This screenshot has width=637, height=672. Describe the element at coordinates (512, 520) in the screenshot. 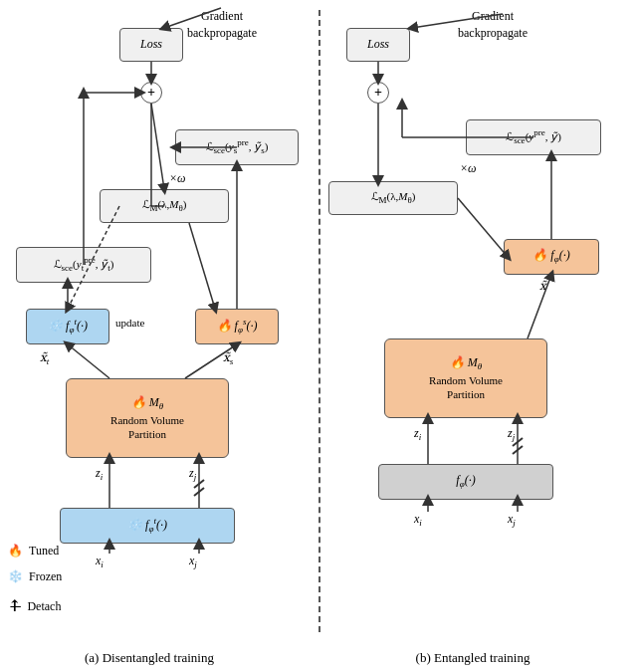

I see `xj-label-right: xj` at that location.